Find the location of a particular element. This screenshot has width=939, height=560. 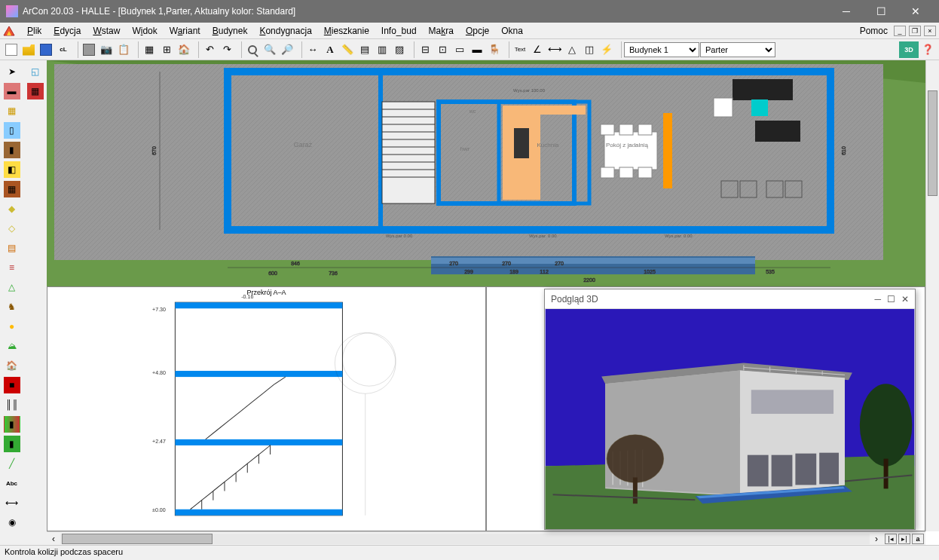

menu-okna: Okna is located at coordinates (512, 31).